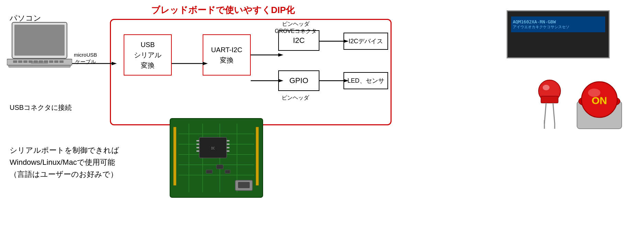 Image resolution: width=644 pixels, height=229 pixels. What do you see at coordinates (223, 10) in the screenshot?
I see `page-title: ブレッドボードで使いやすくDIP化` at bounding box center [223, 10].